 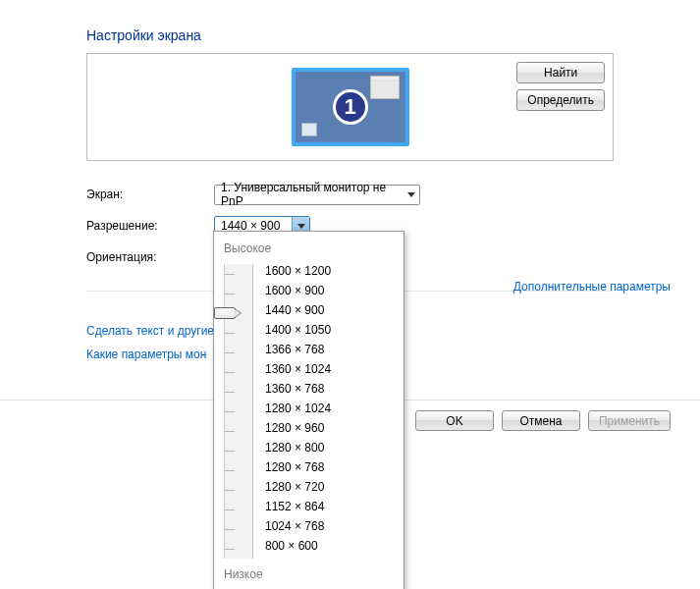 I want to click on label-resolution: Разрешение:, so click(x=150, y=226).